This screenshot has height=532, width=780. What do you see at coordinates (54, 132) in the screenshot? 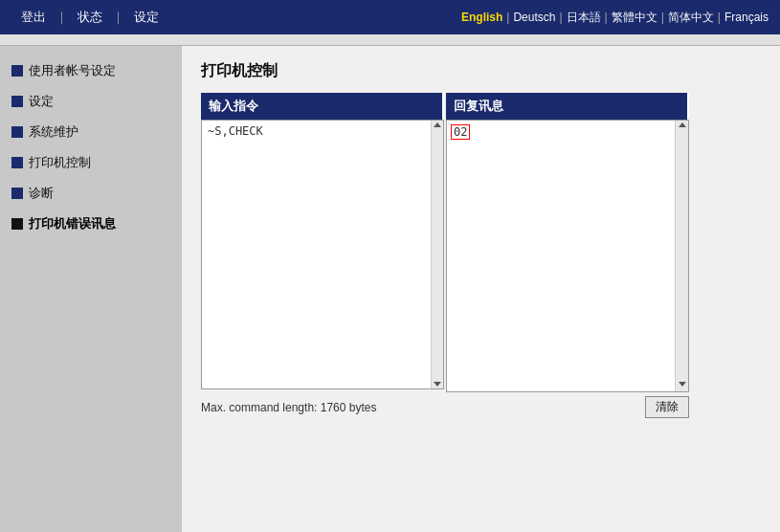
I see `sidebar-label-maintenance: 系统维护` at bounding box center [54, 132].